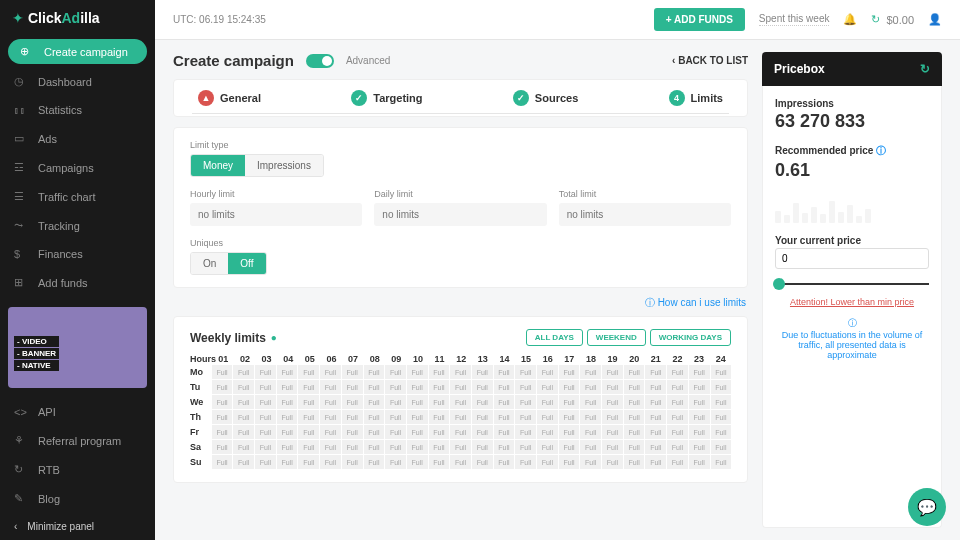 This screenshot has width=960, height=540. Describe the element at coordinates (386, 98) in the screenshot. I see `step-targeting: ✓Targeting` at that location.